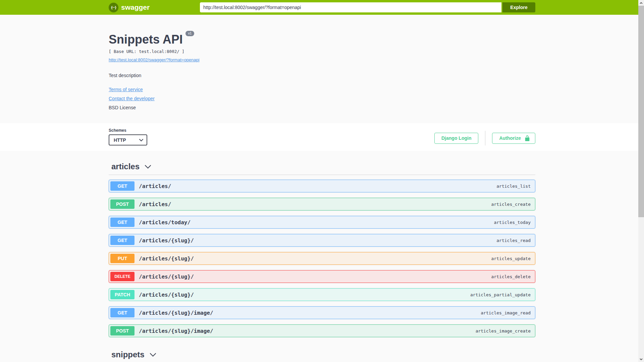 This screenshot has width=644, height=362. Describe the element at coordinates (641, 111) in the screenshot. I see `scrollbar-thumb` at that location.